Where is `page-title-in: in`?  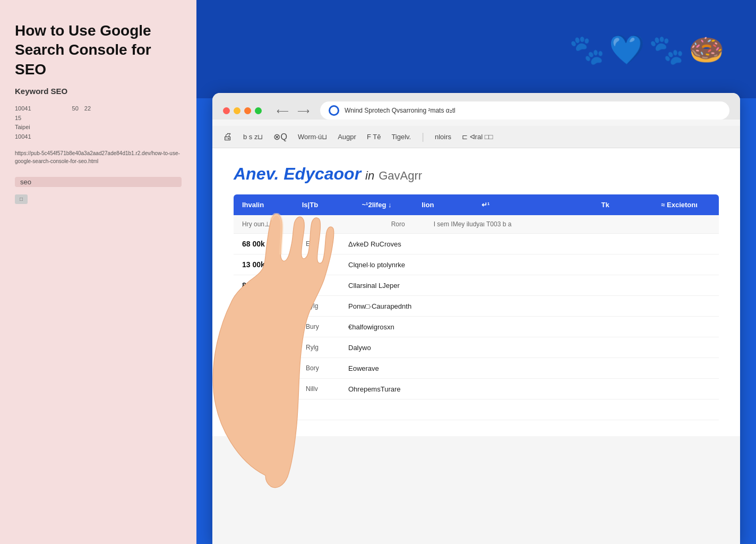
page-title-in: in is located at coordinates (370, 176).